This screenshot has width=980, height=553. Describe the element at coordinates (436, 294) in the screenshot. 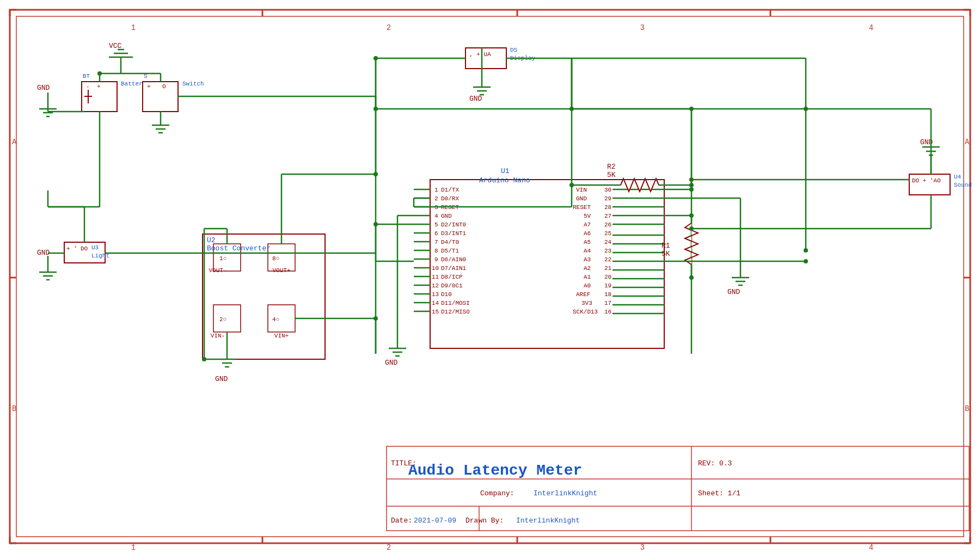

I see `svg-text: 13` at that location.